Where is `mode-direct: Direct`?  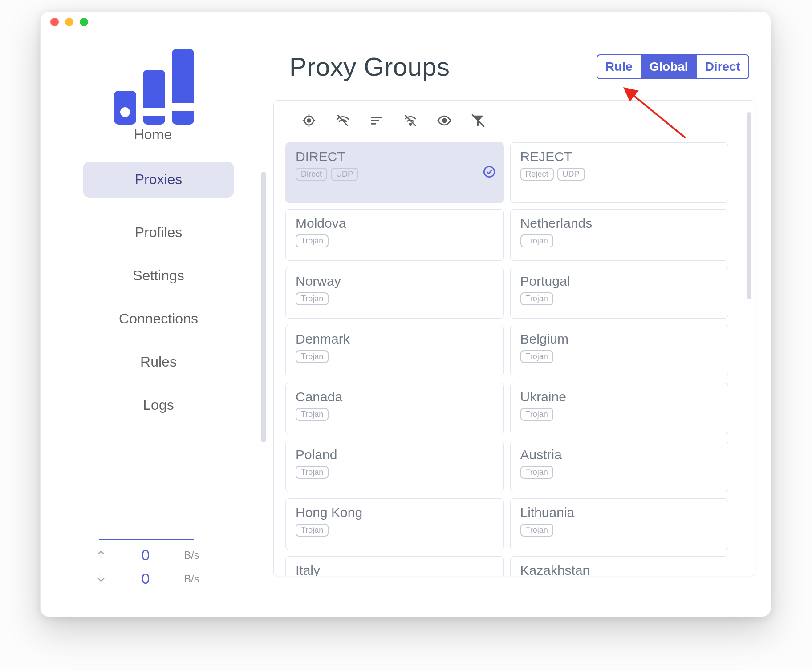 mode-direct: Direct is located at coordinates (722, 67).